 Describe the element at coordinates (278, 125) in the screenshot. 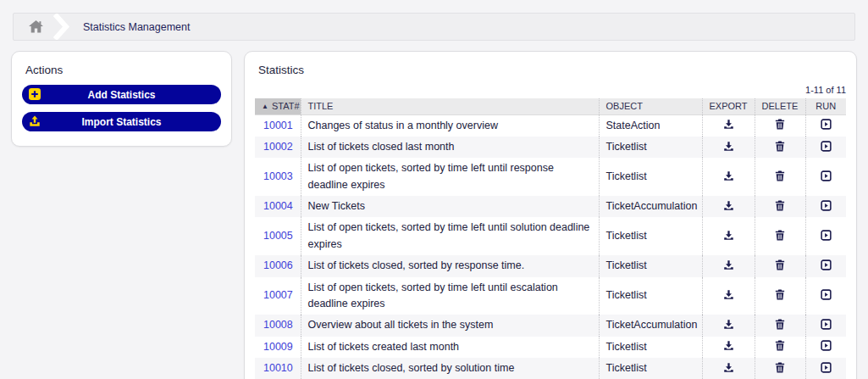

I see `stat-number-link: 10001` at that location.